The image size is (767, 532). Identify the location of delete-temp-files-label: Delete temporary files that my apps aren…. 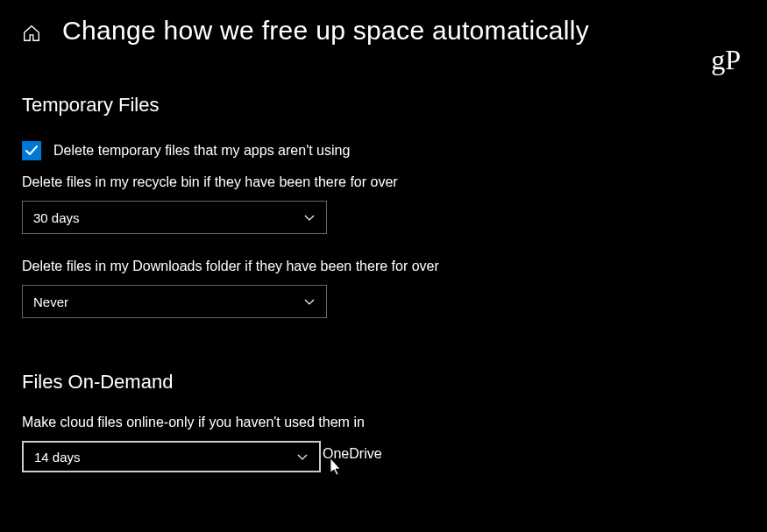
(202, 151).